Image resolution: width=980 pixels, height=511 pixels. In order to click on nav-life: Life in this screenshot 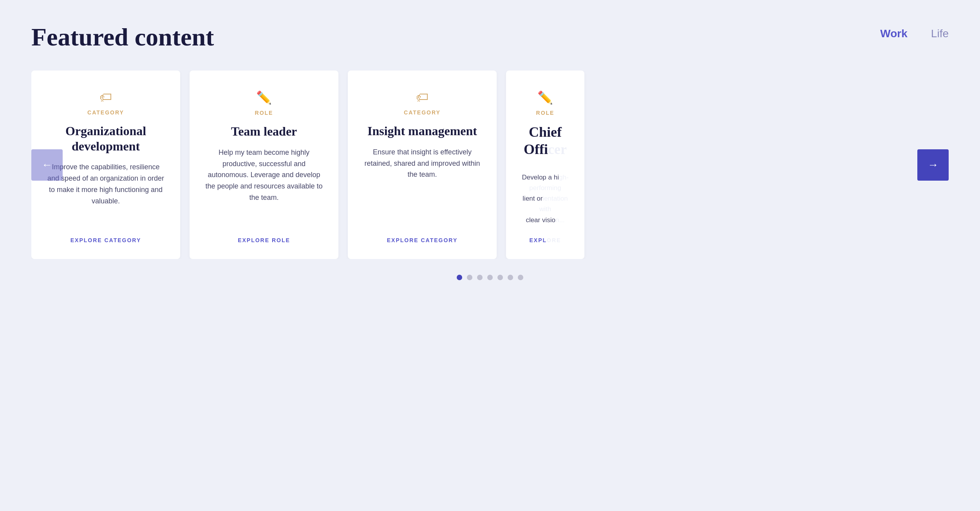, I will do `click(940, 34)`.